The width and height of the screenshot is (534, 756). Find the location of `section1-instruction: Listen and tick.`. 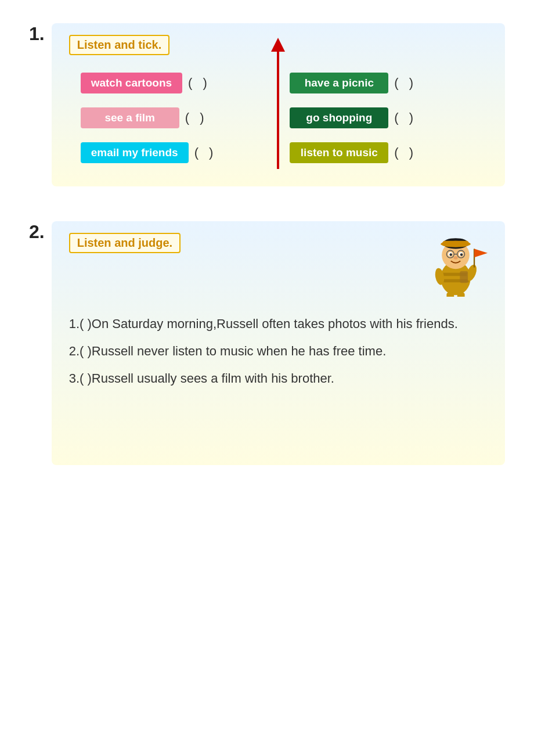

section1-instruction: Listen and tick. is located at coordinates (120, 45).